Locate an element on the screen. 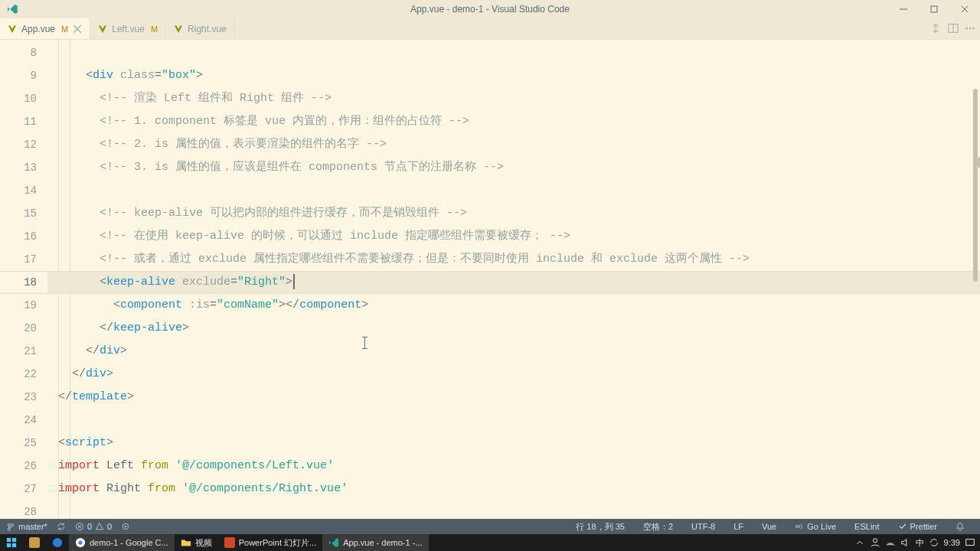 This screenshot has width=980, height=551. tab-bar: App.vue M Left.vue M Right.vue is located at coordinates (490, 29).